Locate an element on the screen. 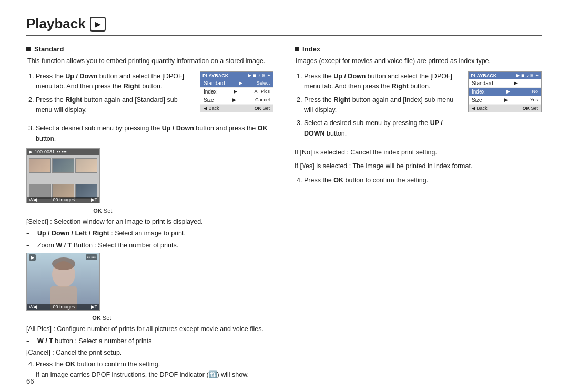 The height and width of the screenshot is (392, 568). screen-title: PLAYBACK is located at coordinates (216, 76).